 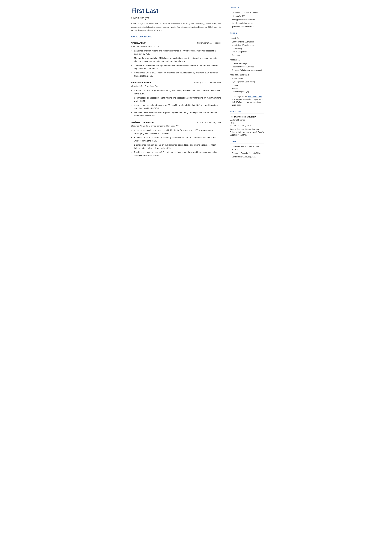 What do you see at coordinates (139, 43) in the screenshot?
I see `job-title-1: Credit Analyst` at bounding box center [139, 43].